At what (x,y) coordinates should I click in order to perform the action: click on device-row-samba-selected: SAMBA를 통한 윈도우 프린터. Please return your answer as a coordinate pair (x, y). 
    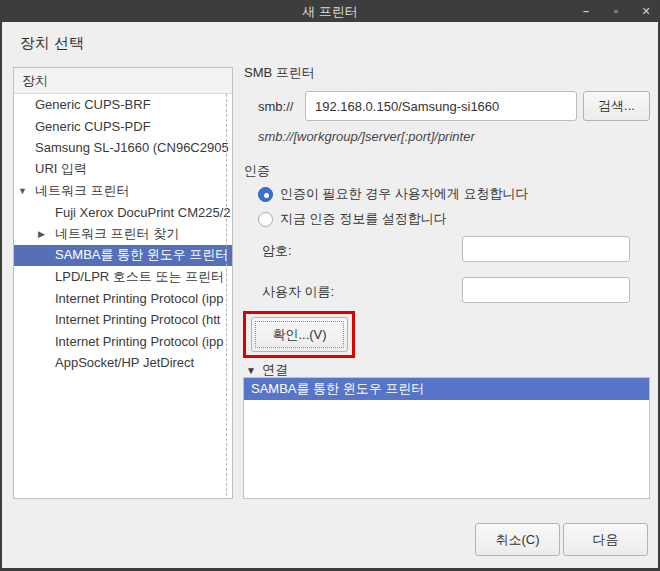
    Looking at the image, I should click on (123, 256).